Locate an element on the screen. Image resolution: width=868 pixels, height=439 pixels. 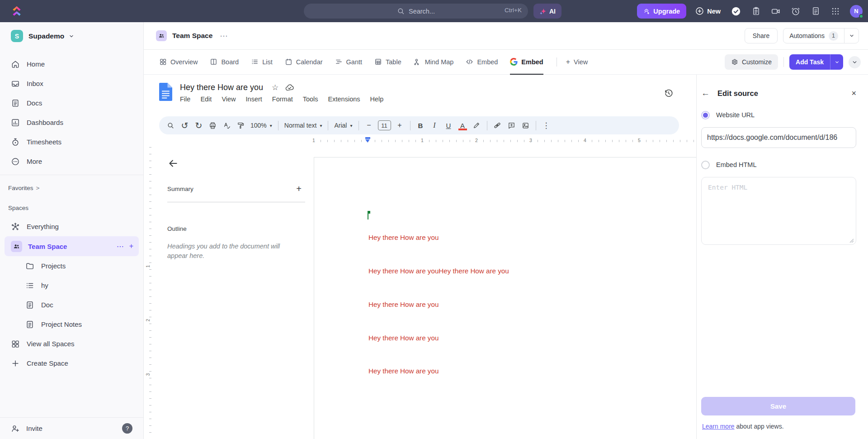
text-color-button: A is located at coordinates (463, 126).